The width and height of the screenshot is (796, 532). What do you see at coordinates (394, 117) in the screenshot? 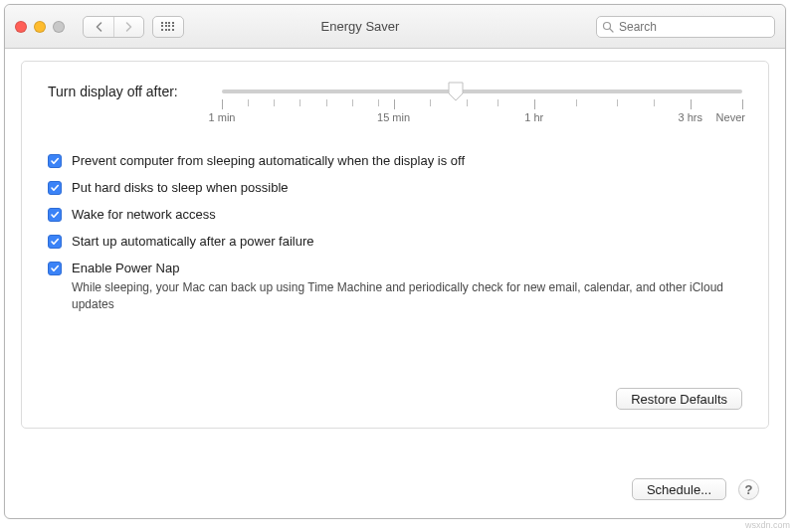
I see `tick-label-15min: 15 min` at bounding box center [394, 117].